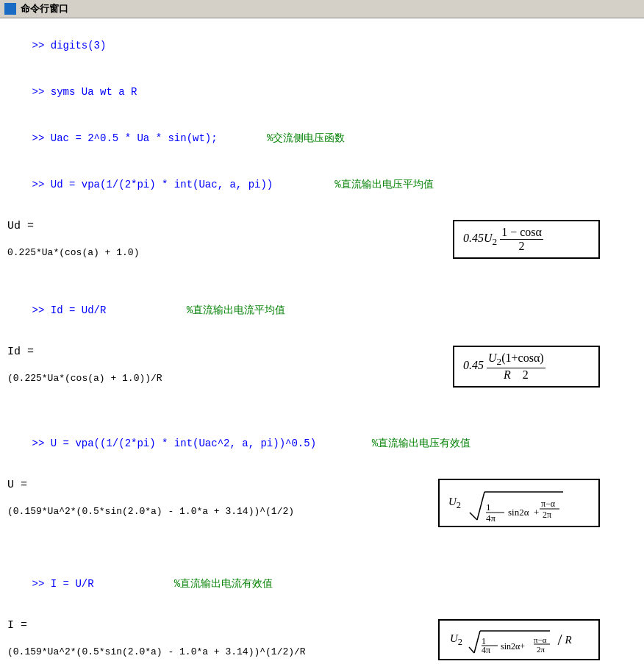  Describe the element at coordinates (69, 310) in the screenshot. I see `cmd-id-code: >> Id = Ud/R` at that location.